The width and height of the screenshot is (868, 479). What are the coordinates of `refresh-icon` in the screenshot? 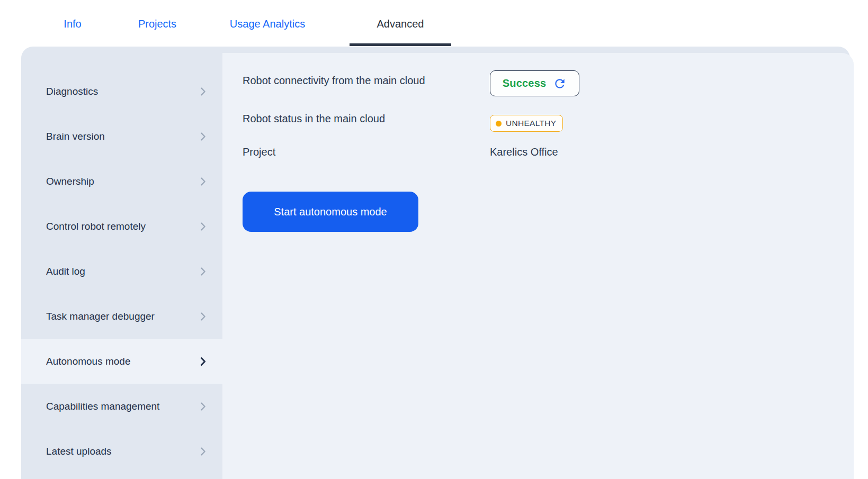 It's located at (560, 84).